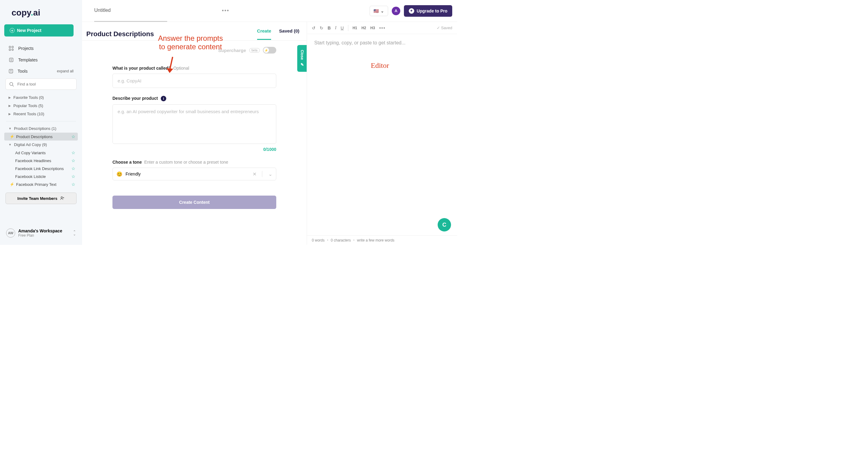  Describe the element at coordinates (194, 174) in the screenshot. I see `tone-select: 😊 Friendly ✕ ⌄` at that location.